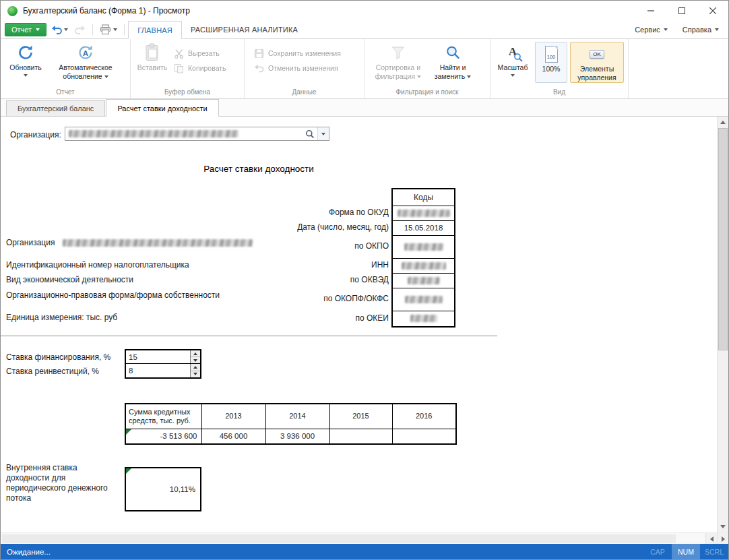 The width and height of the screenshot is (729, 560). Describe the element at coordinates (244, 30) in the screenshot. I see `tab-advanced-analytics: РАСШИРЕННАЯ АНАЛИТИКА` at that location.